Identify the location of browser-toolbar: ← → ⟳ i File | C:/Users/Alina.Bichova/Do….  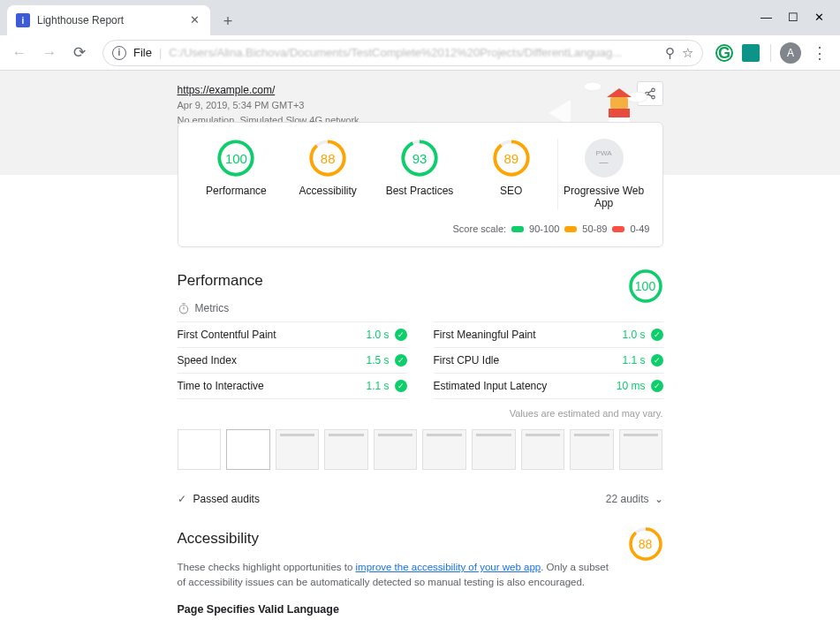
(420, 53).